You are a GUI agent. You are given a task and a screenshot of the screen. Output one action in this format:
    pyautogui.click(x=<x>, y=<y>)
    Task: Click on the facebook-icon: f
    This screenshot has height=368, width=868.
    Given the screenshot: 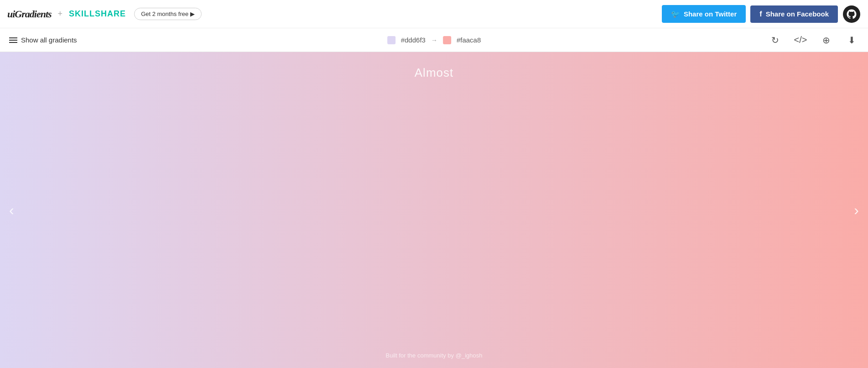 What is the action you would take?
    pyautogui.click(x=761, y=14)
    